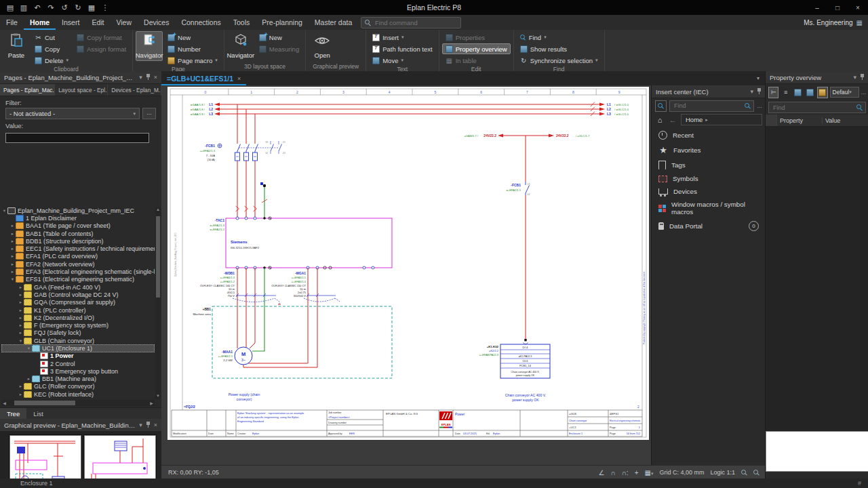 The height and width of the screenshot is (488, 868). What do you see at coordinates (810, 92) in the screenshot?
I see `paste-settings-icon` at bounding box center [810, 92].